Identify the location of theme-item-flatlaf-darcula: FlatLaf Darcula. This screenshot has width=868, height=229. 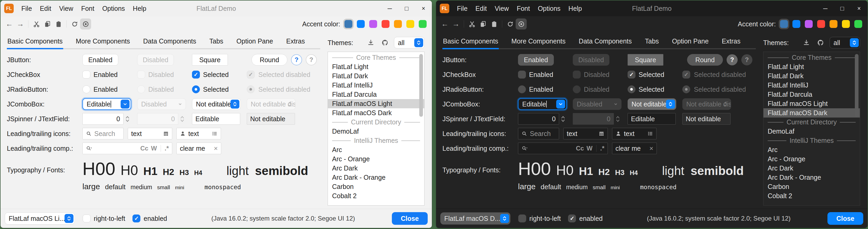
(376, 94).